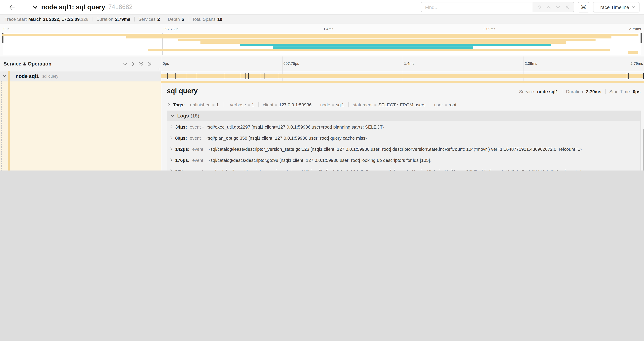 This screenshot has width=644, height=341. I want to click on column-resize-grip, so click(159, 69).